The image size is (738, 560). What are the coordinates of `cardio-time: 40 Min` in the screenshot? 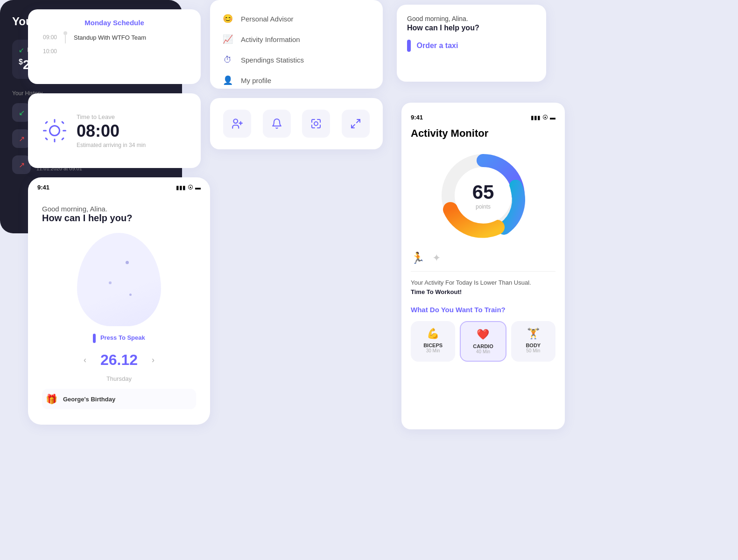 It's located at (483, 352).